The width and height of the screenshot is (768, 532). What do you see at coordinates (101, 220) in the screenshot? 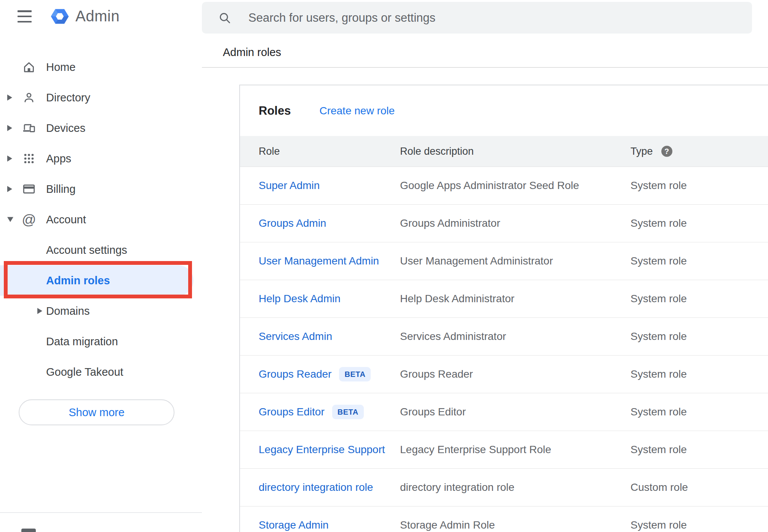
I see `sidebar-item-account: @Account` at bounding box center [101, 220].